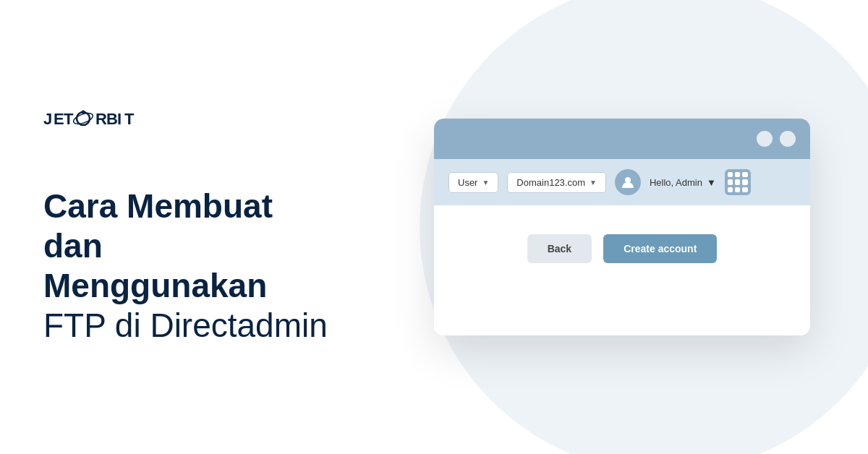  Describe the element at coordinates (676, 182) in the screenshot. I see `hello-admin-label: Hello, Admin` at that location.